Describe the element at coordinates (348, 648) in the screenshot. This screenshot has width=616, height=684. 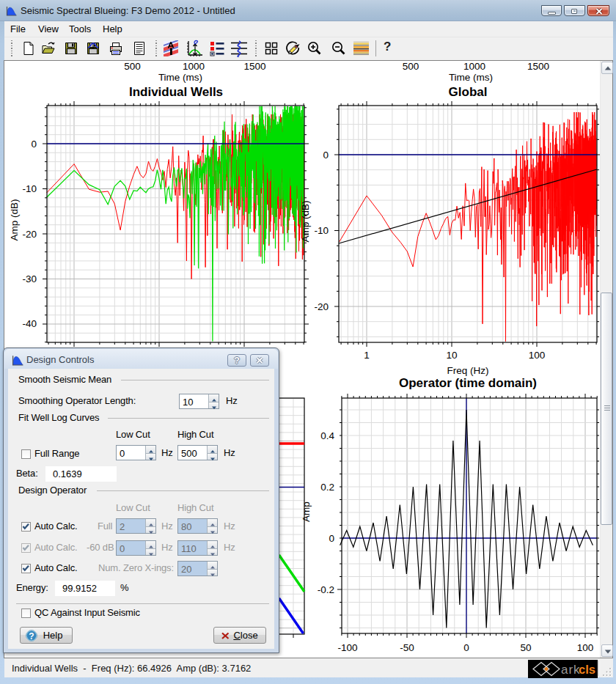
I see `svg-text: -100` at that location.